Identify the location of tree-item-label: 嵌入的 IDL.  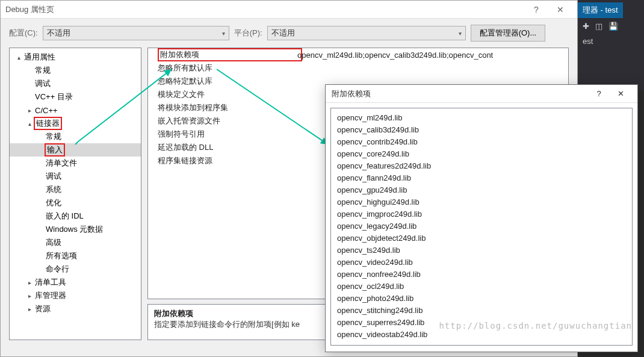
(65, 216).